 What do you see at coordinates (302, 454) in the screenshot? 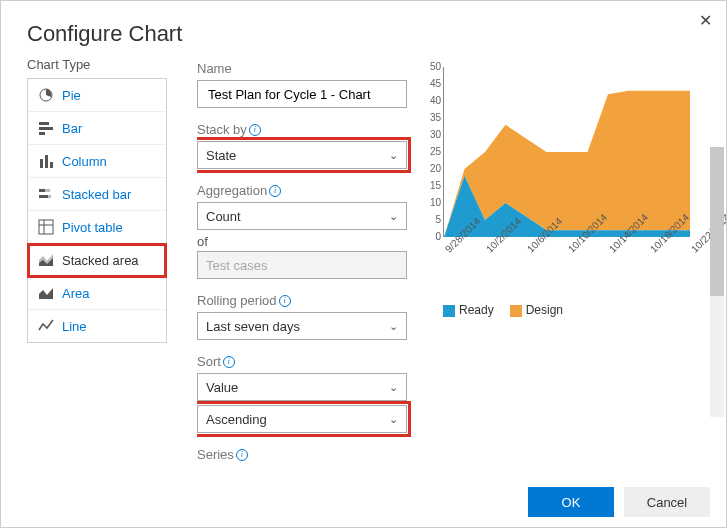
I see `series-label: Seriesi` at bounding box center [302, 454].